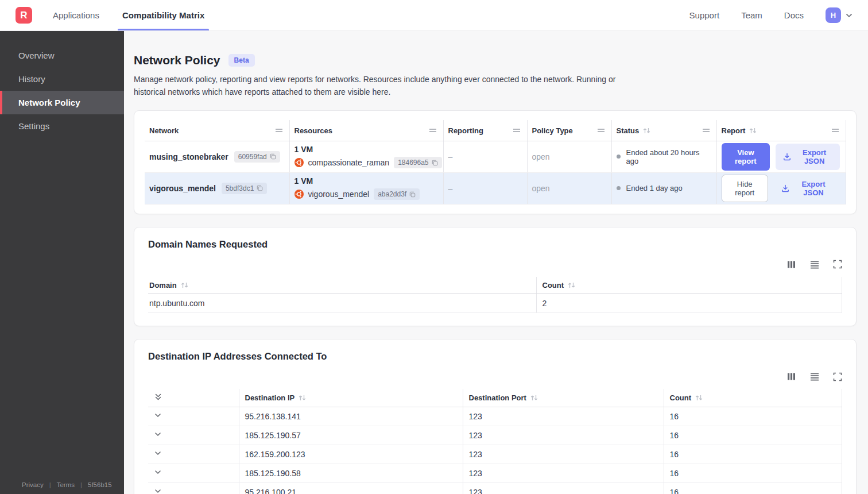  Describe the element at coordinates (495, 488) in the screenshot. I see `destination-row: 95.216.100.21 123 16` at that location.